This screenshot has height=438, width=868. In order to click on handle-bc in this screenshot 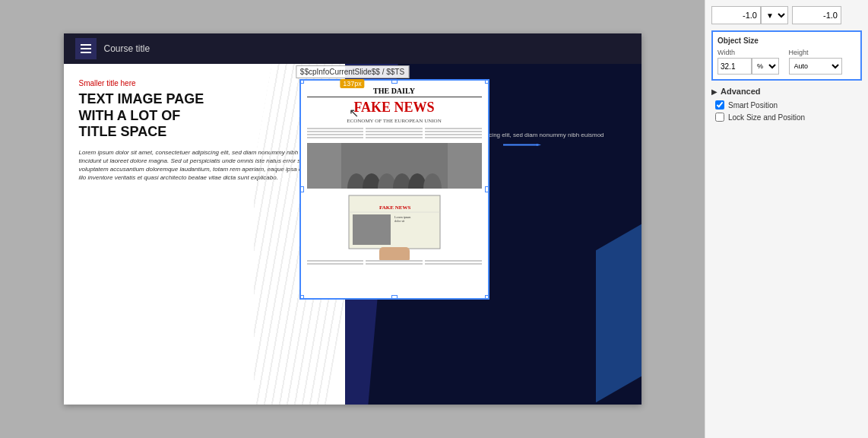, I will do `click(394, 297)`.